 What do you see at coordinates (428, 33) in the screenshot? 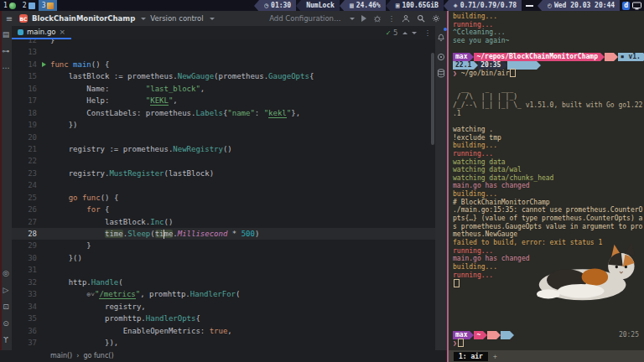
I see `more-icon: ⋮` at bounding box center [428, 33].